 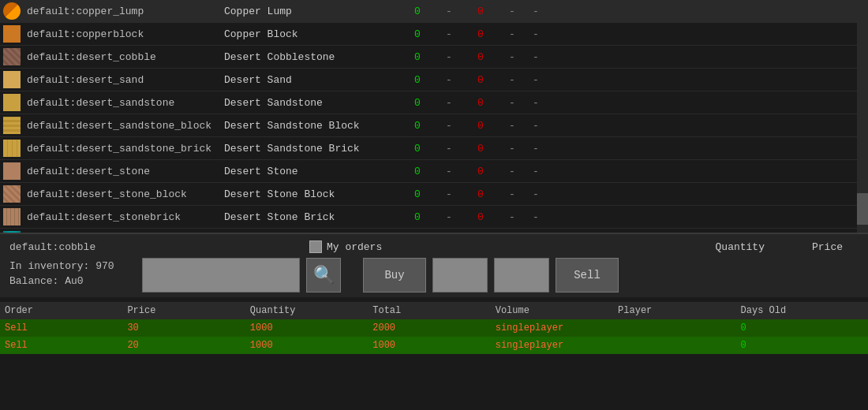 What do you see at coordinates (434, 102) in the screenshot?
I see `list-item: default:desert_sandstoneDesert Sandstone…` at bounding box center [434, 102].